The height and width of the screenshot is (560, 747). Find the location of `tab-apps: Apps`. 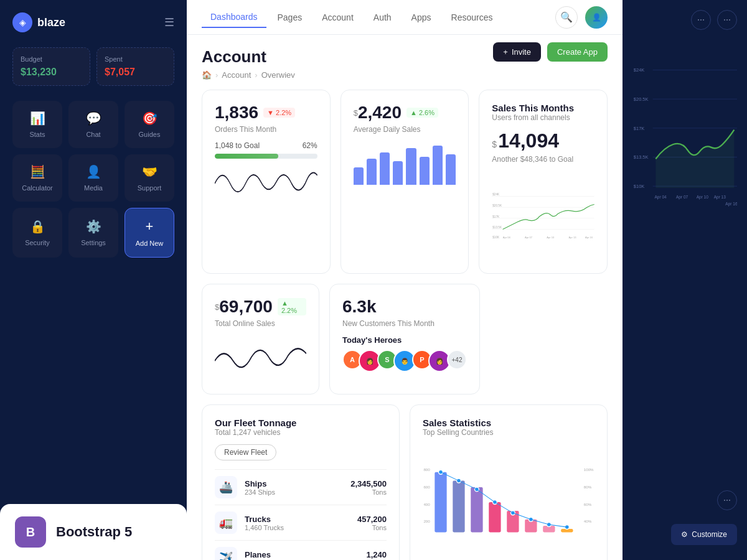

tab-apps: Apps is located at coordinates (421, 17).